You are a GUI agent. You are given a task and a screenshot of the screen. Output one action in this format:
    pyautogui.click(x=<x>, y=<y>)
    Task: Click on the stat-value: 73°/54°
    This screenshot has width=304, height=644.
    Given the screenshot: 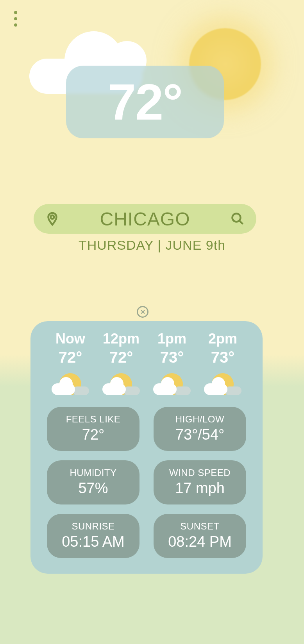 What is the action you would take?
    pyautogui.click(x=200, y=435)
    